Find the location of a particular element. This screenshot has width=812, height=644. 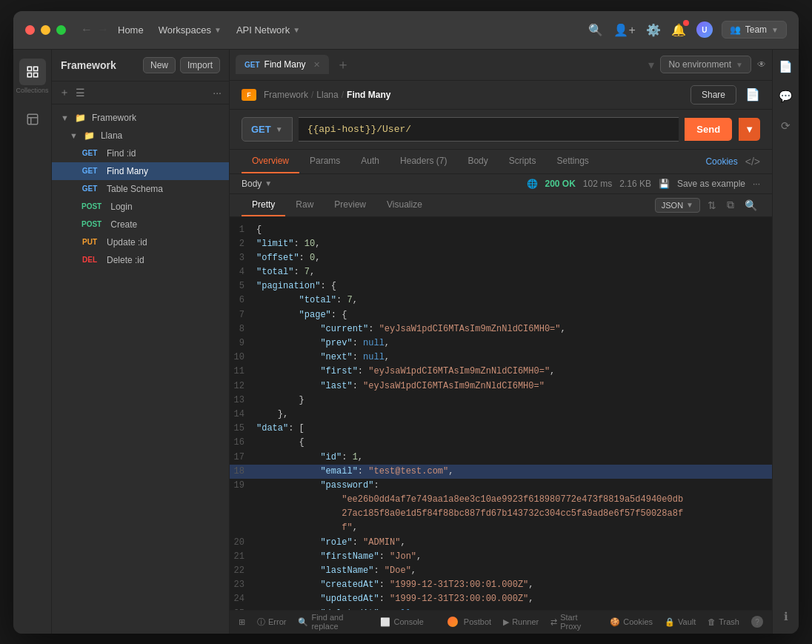

tree-item-update-id: PUT Update :id is located at coordinates (141, 242).